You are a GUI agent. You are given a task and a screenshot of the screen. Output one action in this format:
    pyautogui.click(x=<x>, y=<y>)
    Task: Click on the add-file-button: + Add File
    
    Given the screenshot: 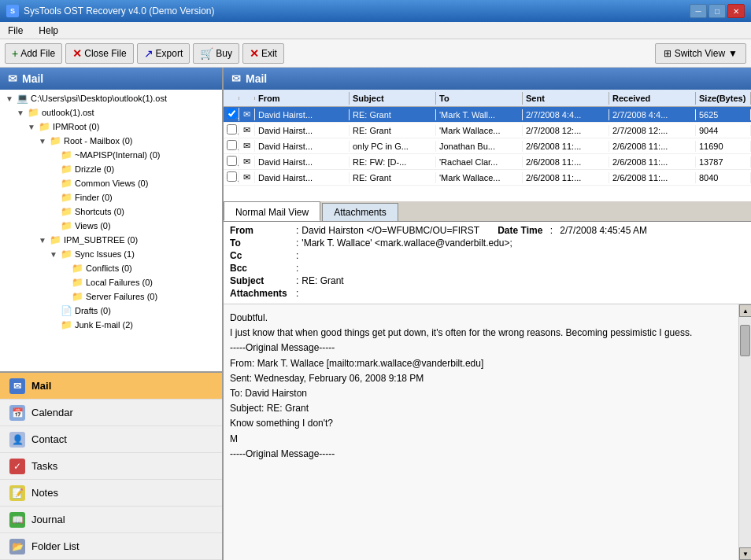 What is the action you would take?
    pyautogui.click(x=33, y=53)
    